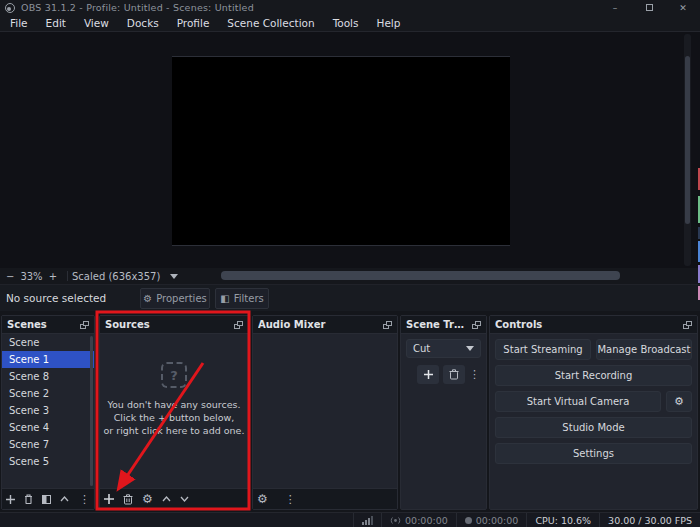 The image size is (700, 527). Describe the element at coordinates (19, 23) in the screenshot. I see `menu-file: File` at that location.